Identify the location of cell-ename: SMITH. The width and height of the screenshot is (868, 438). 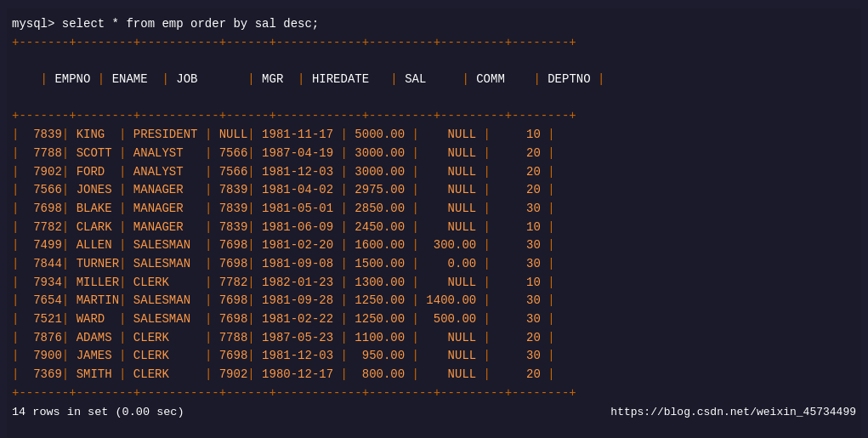
(94, 374).